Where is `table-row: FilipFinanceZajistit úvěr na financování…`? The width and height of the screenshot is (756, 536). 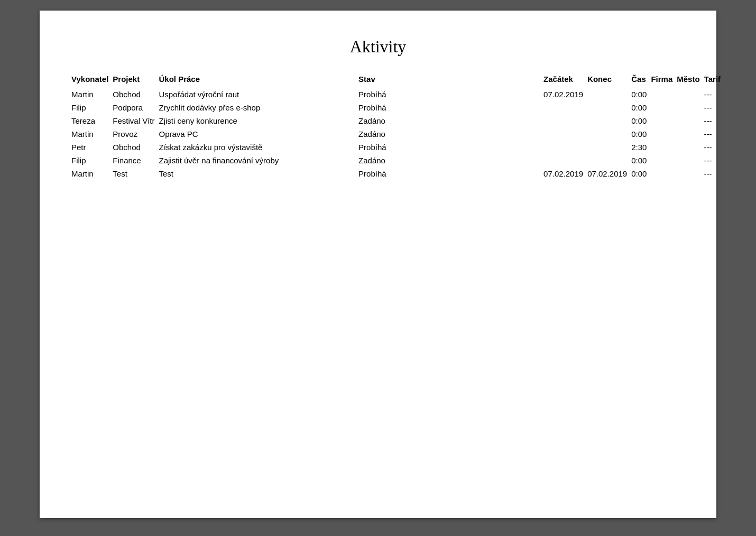
table-row: FilipFinanceZajistit úvěr na financování… is located at coordinates (398, 161).